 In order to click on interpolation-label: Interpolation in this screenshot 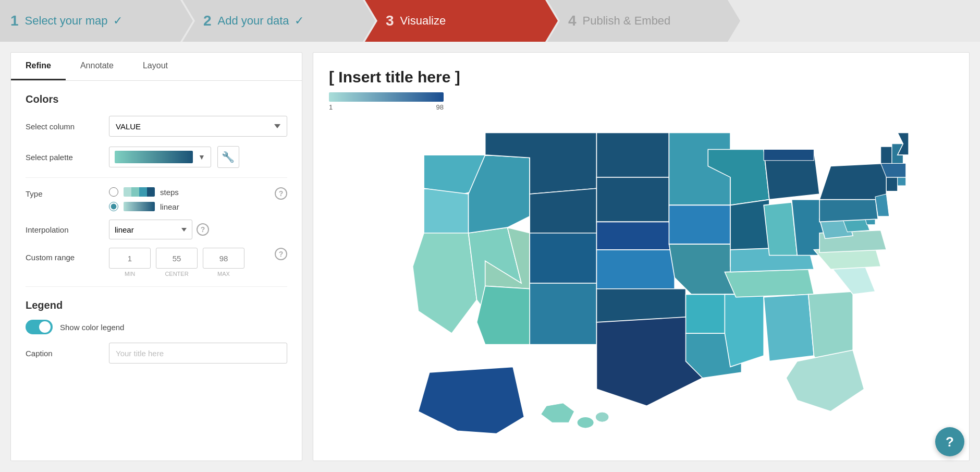, I will do `click(67, 229)`.